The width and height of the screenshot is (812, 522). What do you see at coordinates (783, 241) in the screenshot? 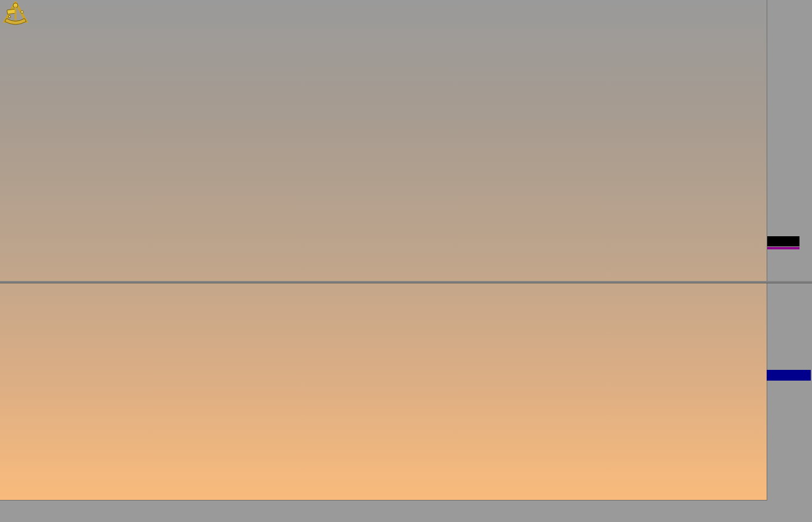
I see `ma-value-callout` at bounding box center [783, 241].